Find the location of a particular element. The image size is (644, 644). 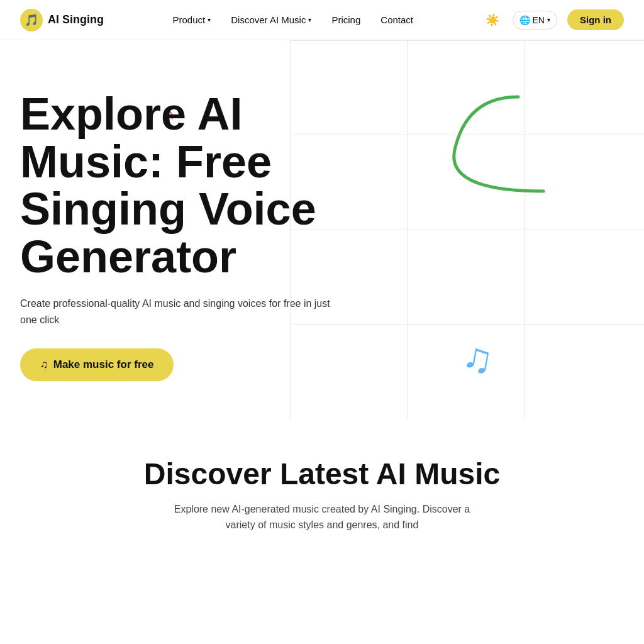

green-curve-decoration is located at coordinates (499, 147).